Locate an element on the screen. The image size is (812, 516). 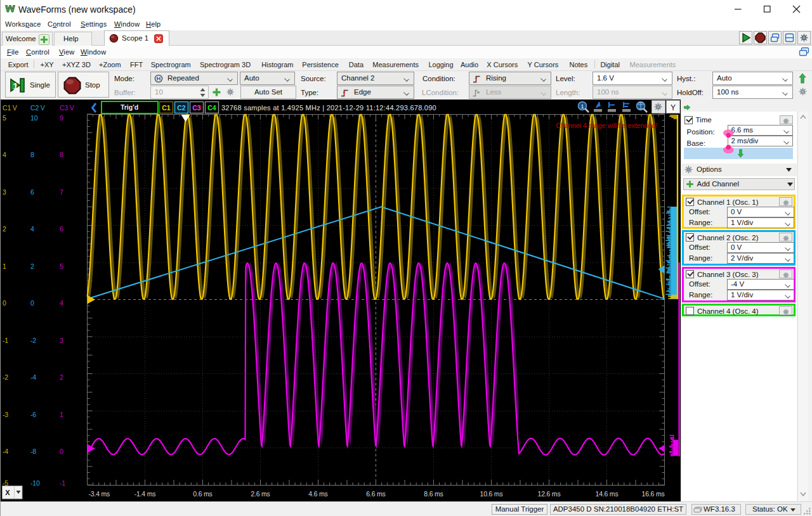
svg-text: C1 V is located at coordinates (10, 108).